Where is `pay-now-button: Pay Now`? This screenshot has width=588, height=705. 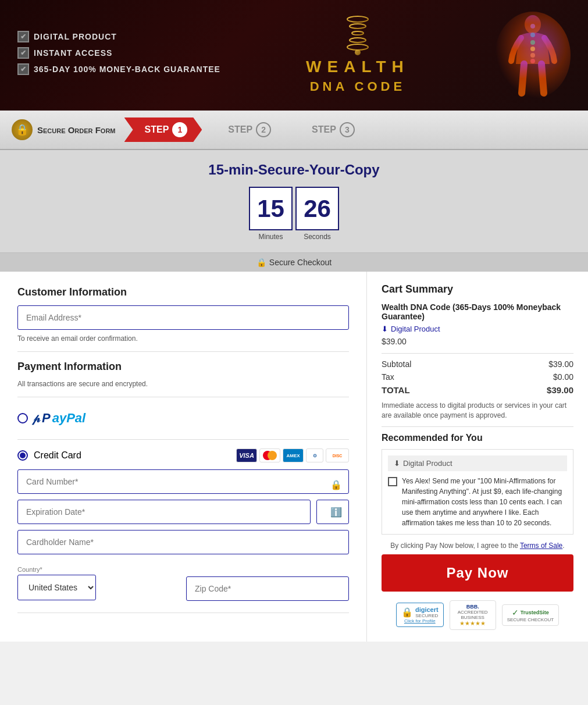 pay-now-button: Pay Now is located at coordinates (477, 573).